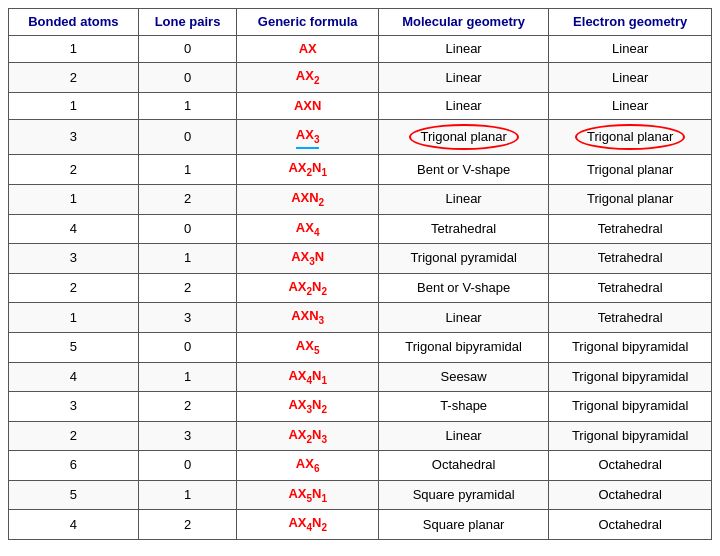  What do you see at coordinates (463, 377) in the screenshot?
I see `cell-molecular-geometry: Seesaw` at bounding box center [463, 377].